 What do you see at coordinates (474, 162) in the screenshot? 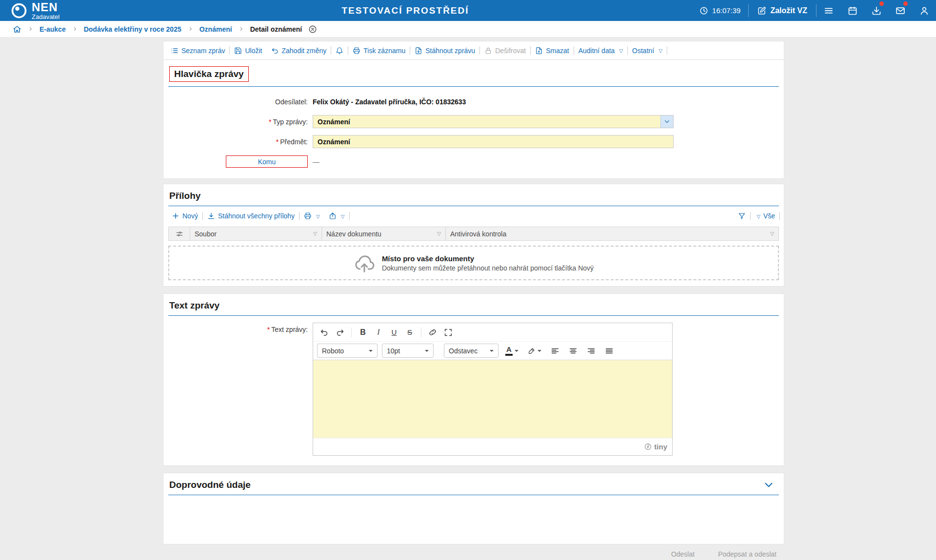
I see `recipients-row: Komu —` at bounding box center [474, 162].